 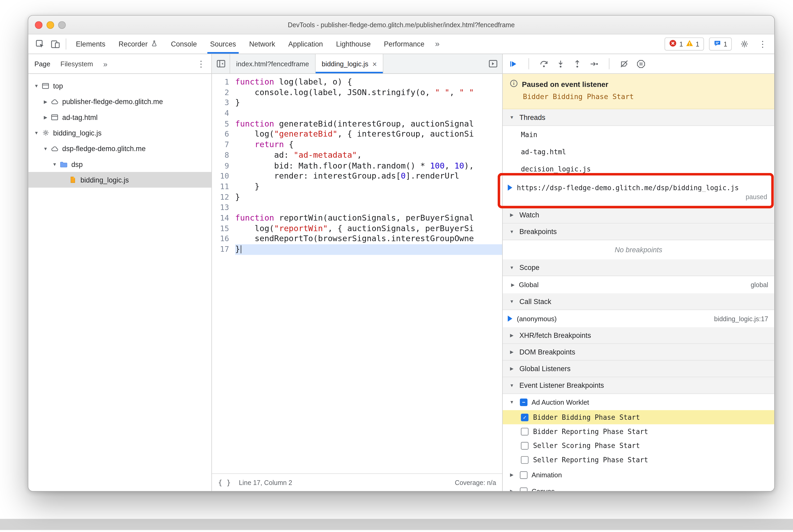 What do you see at coordinates (223, 250) in the screenshot?
I see `line-number: 17` at bounding box center [223, 250].